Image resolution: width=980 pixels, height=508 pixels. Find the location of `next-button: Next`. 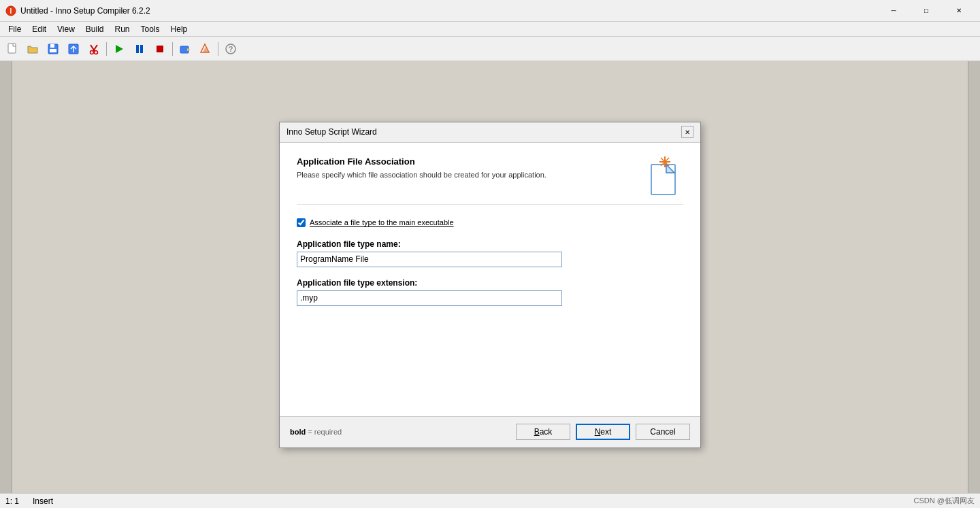

next-button: Next is located at coordinates (603, 432).